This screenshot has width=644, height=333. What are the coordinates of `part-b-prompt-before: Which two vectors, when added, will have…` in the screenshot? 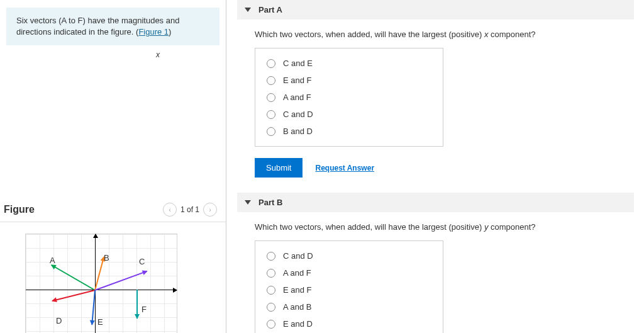 It's located at (370, 227).